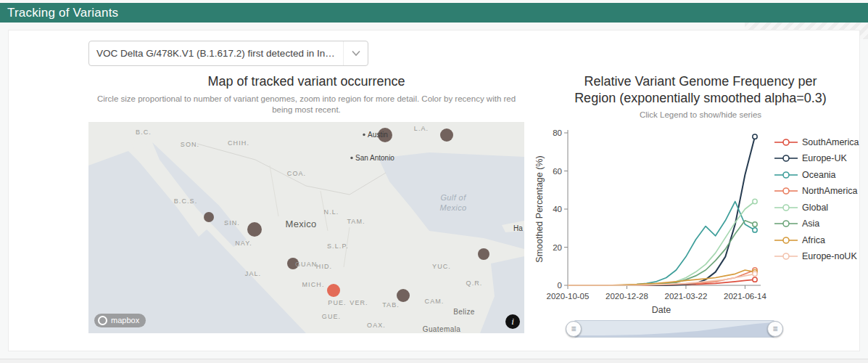 The width and height of the screenshot is (868, 363). What do you see at coordinates (540, 209) in the screenshot?
I see `y-axis-title: Smoothed Percentage (%)` at bounding box center [540, 209].